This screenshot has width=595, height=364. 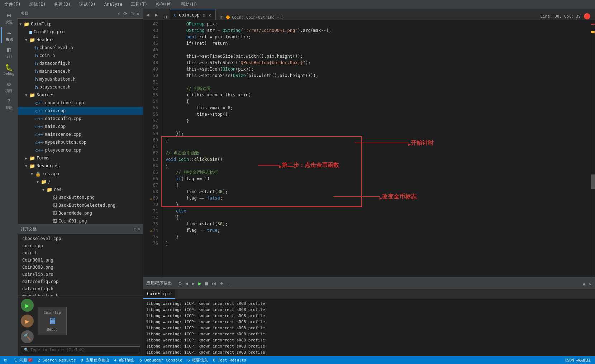 I want to click on status-tab-search-results: 2 Search Results, so click(x=57, y=360).